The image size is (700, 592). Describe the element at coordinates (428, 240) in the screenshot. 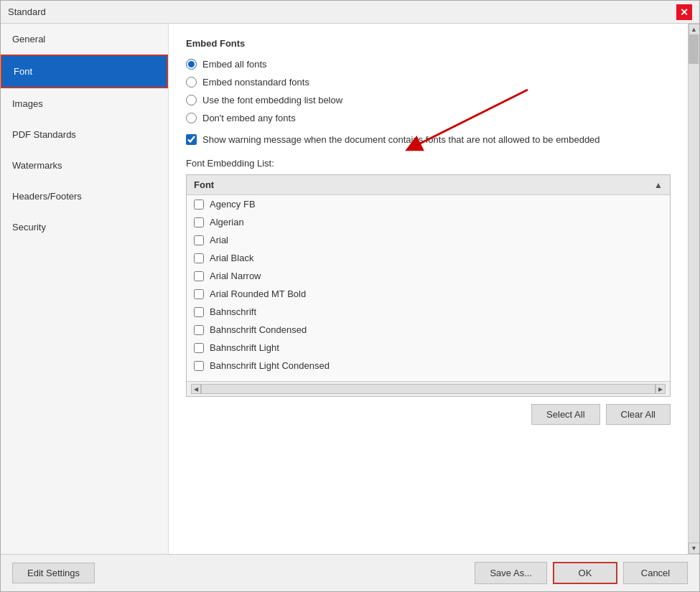

I see `list-item: Arial` at that location.